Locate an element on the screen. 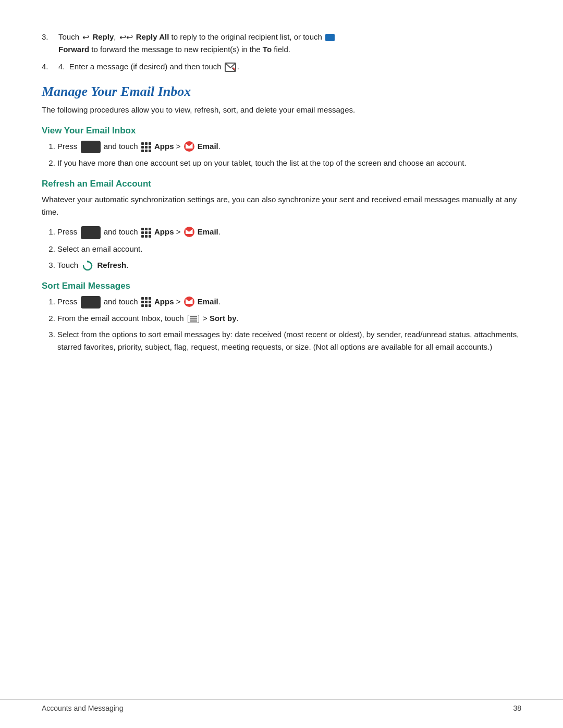 The width and height of the screenshot is (563, 728). intro-steps: 3. Touch ↩ Reply, ↩↩ Reply All to reply … is located at coordinates (282, 52).